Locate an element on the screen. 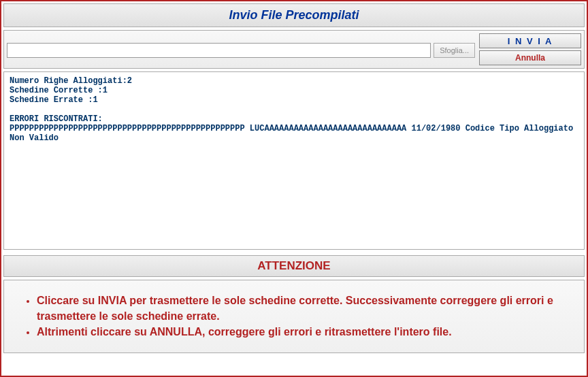 The height and width of the screenshot is (377, 588). file-path-input is located at coordinates (219, 50).